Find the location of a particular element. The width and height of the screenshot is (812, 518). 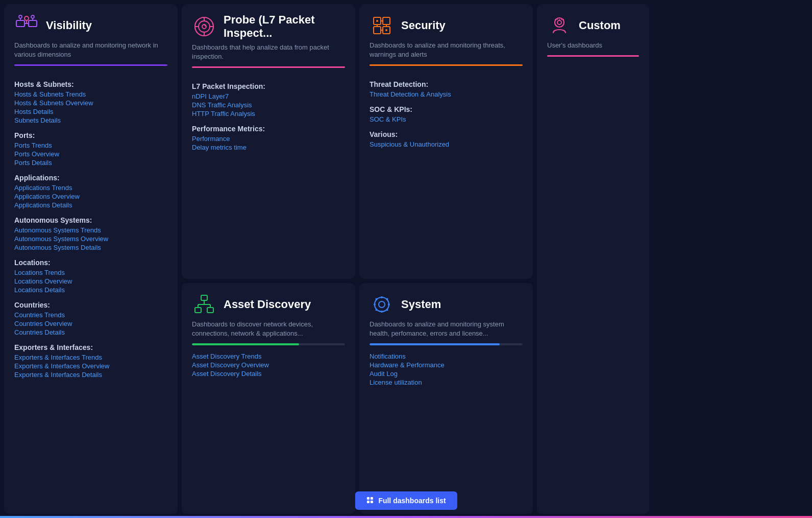

visibility-section-locations: Locations: Locations Trends Locations Ov… is located at coordinates (91, 274).